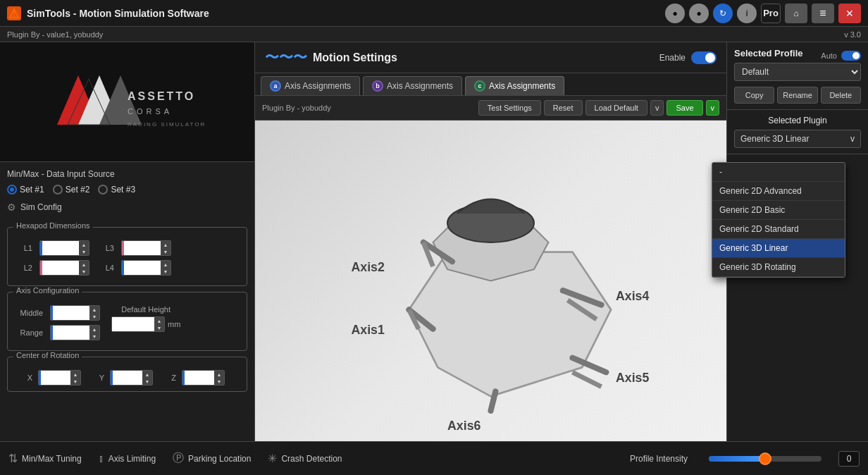 The height and width of the screenshot is (475, 868). What do you see at coordinates (763, 13) in the screenshot?
I see `window-controls: ● ● ↻ i Pro ⌂ ≡ ✕` at bounding box center [763, 13].